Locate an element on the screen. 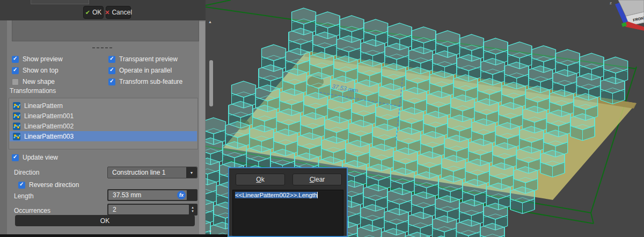 The height and width of the screenshot is (237, 644). expression-editor-dialog: Ok Clear <<LinearPattern002>>.Length is located at coordinates (288, 202).